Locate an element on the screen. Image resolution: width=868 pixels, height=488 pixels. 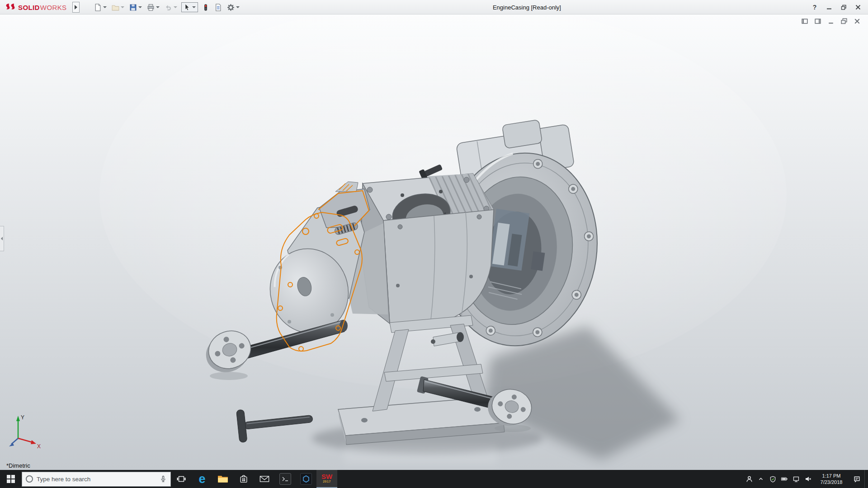
defender-button is located at coordinates (773, 479).